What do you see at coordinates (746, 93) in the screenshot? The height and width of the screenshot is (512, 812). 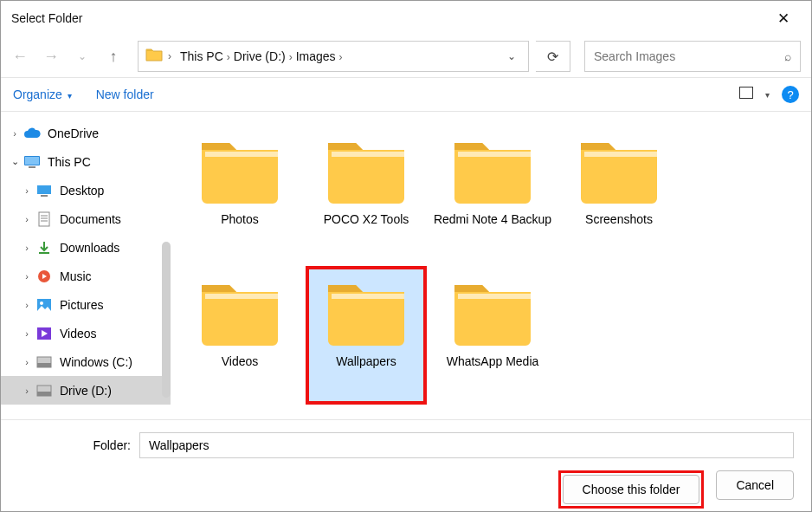 I see `view-icon` at bounding box center [746, 93].